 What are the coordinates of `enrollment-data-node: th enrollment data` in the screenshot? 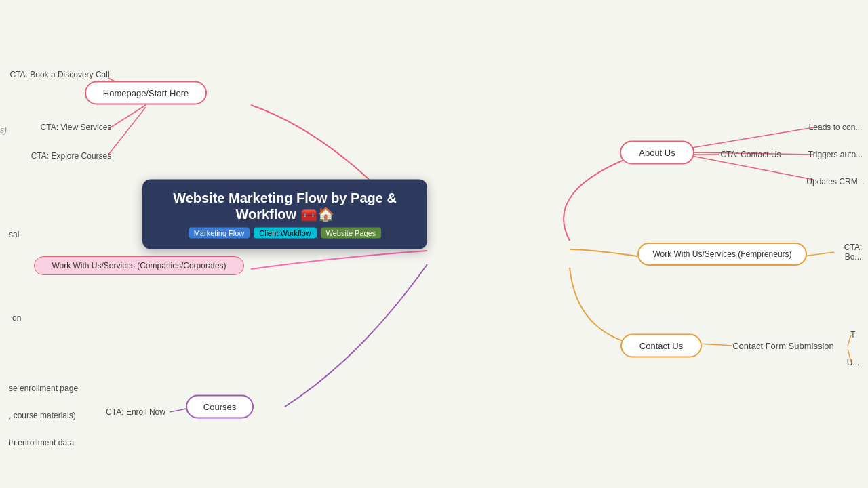 It's located at (41, 443).